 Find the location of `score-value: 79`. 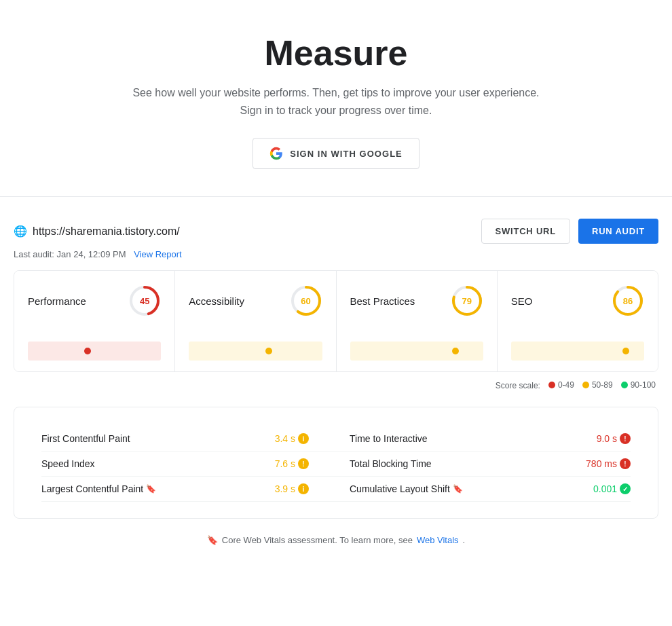

score-value: 79 is located at coordinates (467, 301).